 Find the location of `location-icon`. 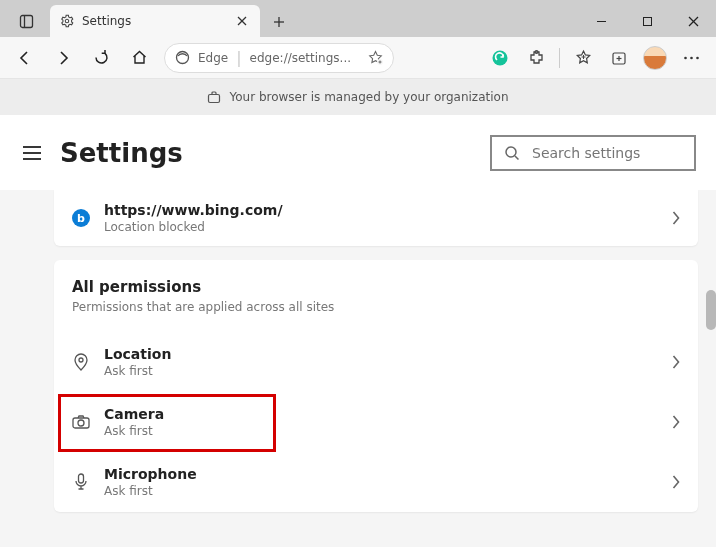

location-icon is located at coordinates (81, 362).